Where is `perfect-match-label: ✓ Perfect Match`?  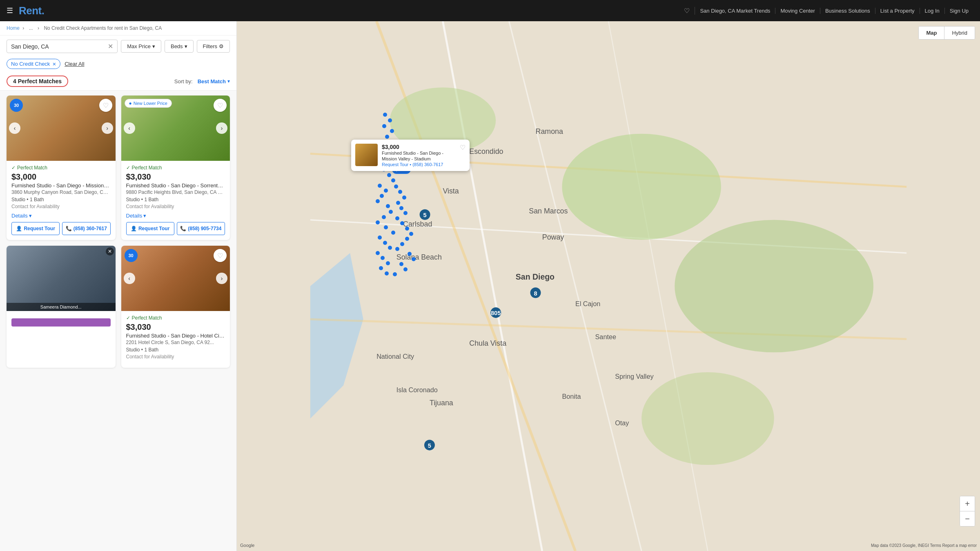
perfect-match-label: ✓ Perfect Match is located at coordinates (61, 168).